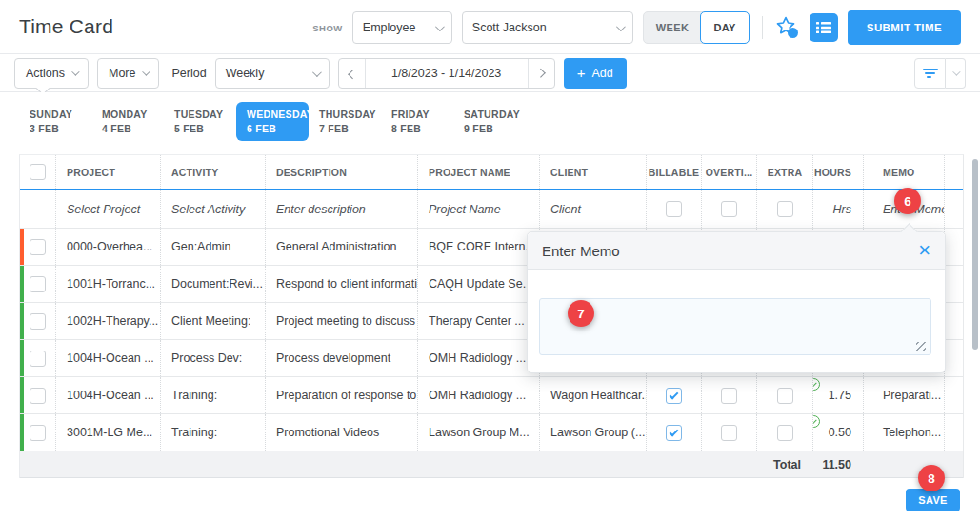 Image resolution: width=980 pixels, height=521 pixels. What do you see at coordinates (491, 465) in the screenshot?
I see `total-row: Total 11.50` at bounding box center [491, 465].